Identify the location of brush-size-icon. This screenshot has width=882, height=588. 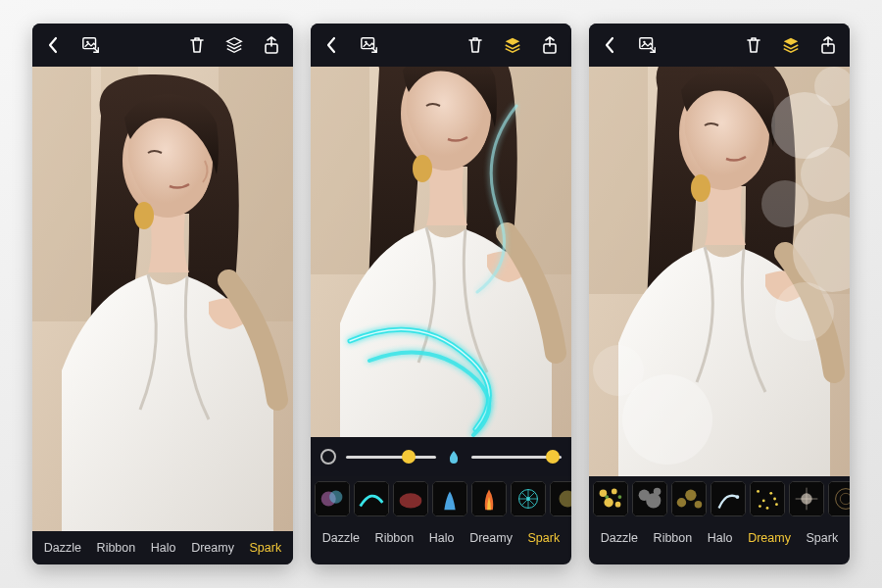
(328, 457).